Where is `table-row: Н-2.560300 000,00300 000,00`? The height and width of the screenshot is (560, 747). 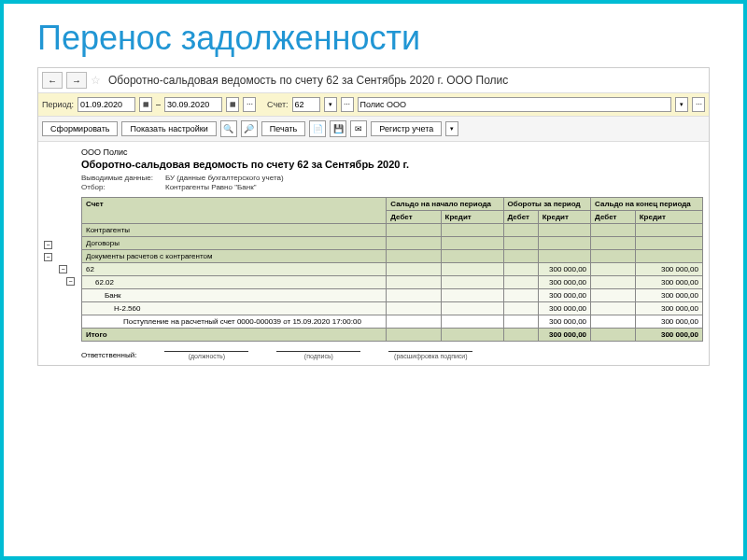
table-row: Н-2.560300 000,00300 000,00 is located at coordinates (392, 309).